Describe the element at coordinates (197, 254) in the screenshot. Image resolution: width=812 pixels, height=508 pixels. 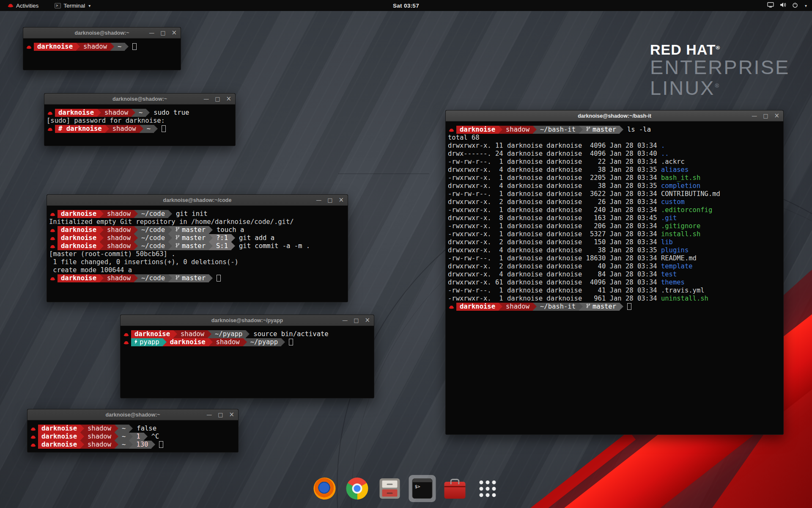
I see `terminal-body: darknoiseshadow~/codegit initInitialized…` at that location.